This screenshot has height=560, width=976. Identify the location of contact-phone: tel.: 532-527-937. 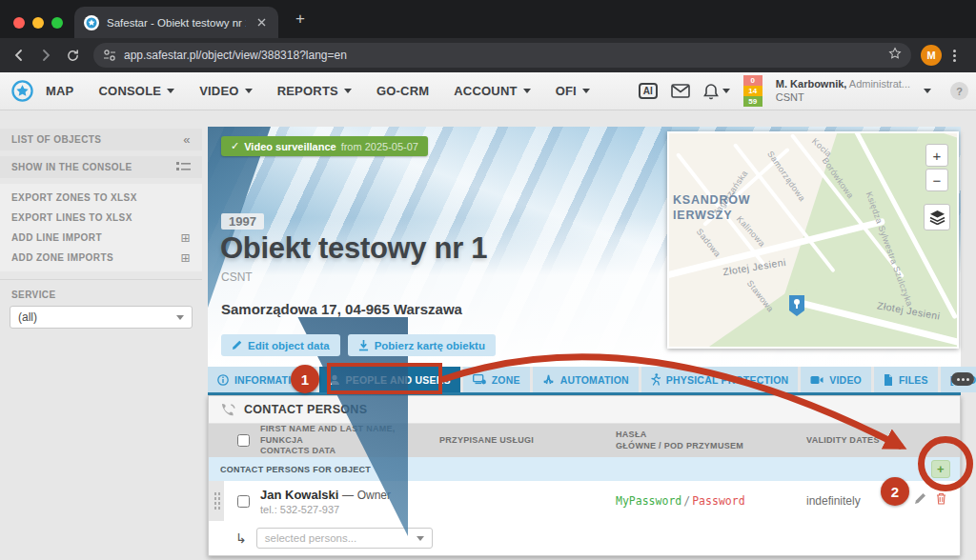
(350, 510).